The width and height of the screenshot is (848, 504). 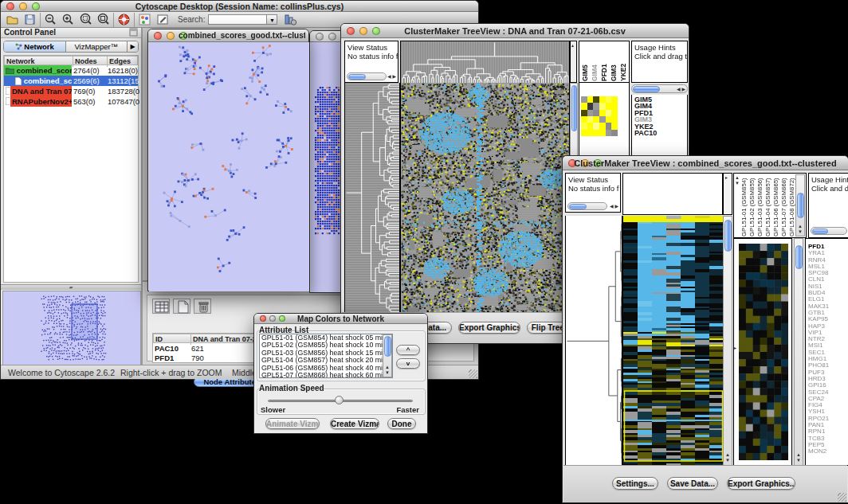 I want to click on tv1-export-graphics-button: Export Graphics..., so click(x=489, y=328).